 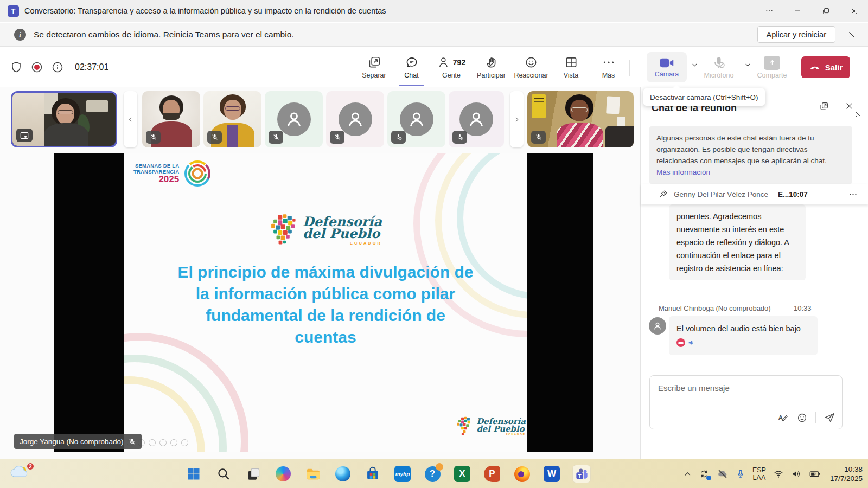 I want to click on toolbar-actions: Separar Chat 792 Gente Participar Rea, so click(x=492, y=67).